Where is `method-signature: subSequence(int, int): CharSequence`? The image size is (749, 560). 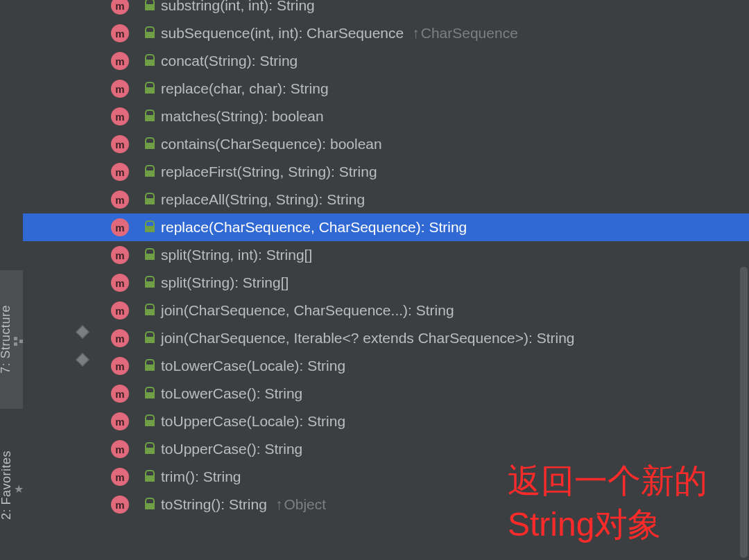 method-signature: subSequence(int, int): CharSequence is located at coordinates (282, 33).